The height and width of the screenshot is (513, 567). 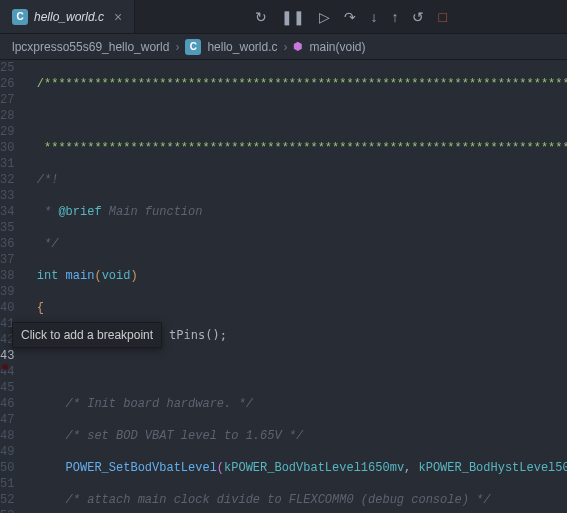 What do you see at coordinates (7, 404) in the screenshot?
I see `line-number: 46` at bounding box center [7, 404].